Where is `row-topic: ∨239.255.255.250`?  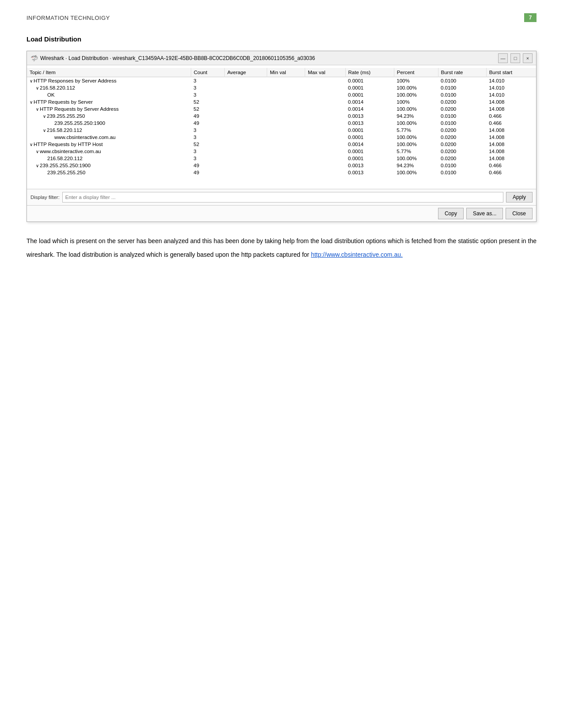
row-topic: ∨239.255.255.250 is located at coordinates (109, 116).